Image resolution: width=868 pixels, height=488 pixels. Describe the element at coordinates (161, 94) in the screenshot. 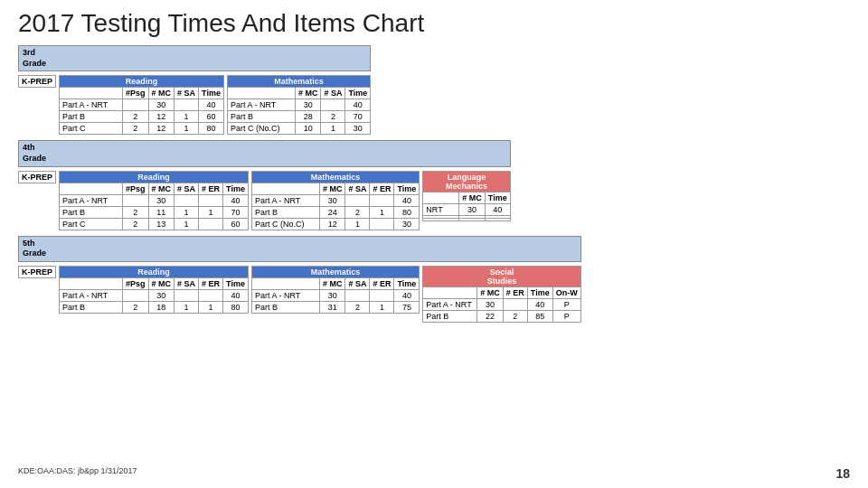

I see `col-mc-3r: # MC` at that location.